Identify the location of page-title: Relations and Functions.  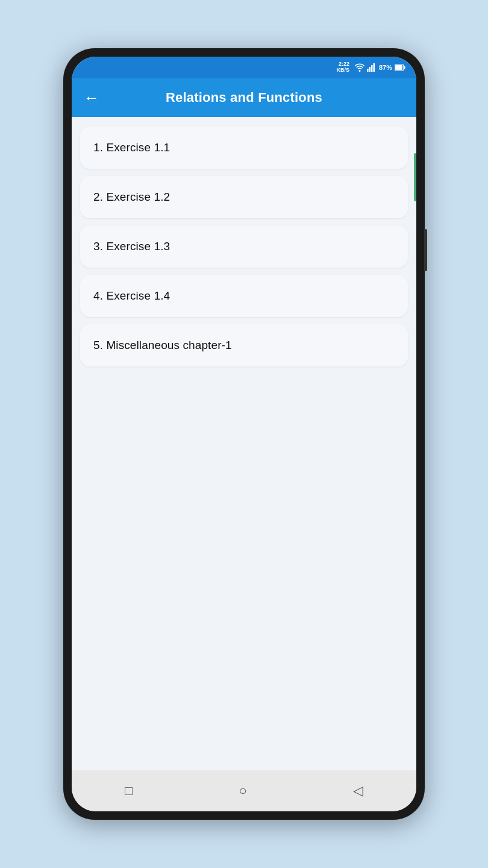
(244, 98).